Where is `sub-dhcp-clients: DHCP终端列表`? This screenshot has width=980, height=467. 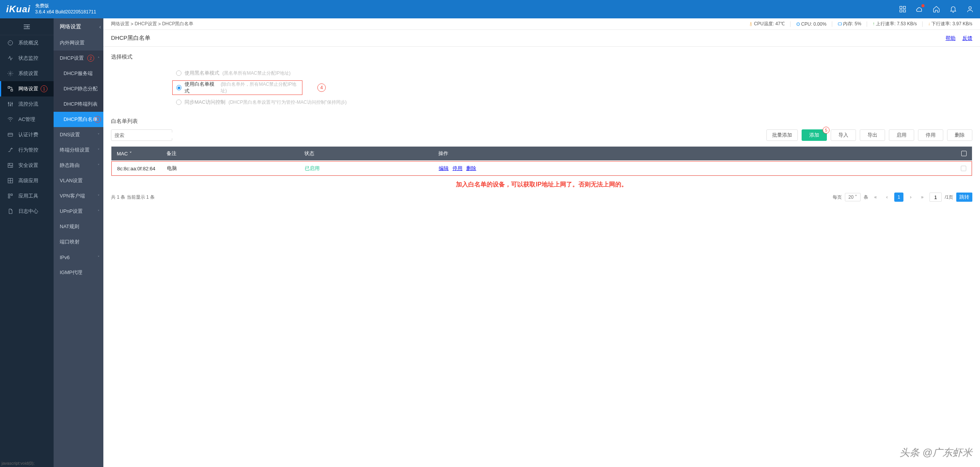 sub-dhcp-clients: DHCP终端列表 is located at coordinates (78, 104).